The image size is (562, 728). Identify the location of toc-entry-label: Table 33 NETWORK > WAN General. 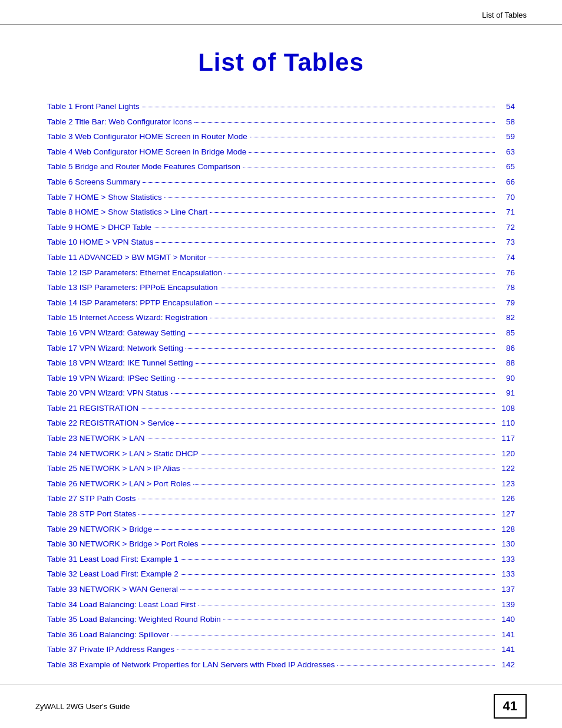
(113, 589).